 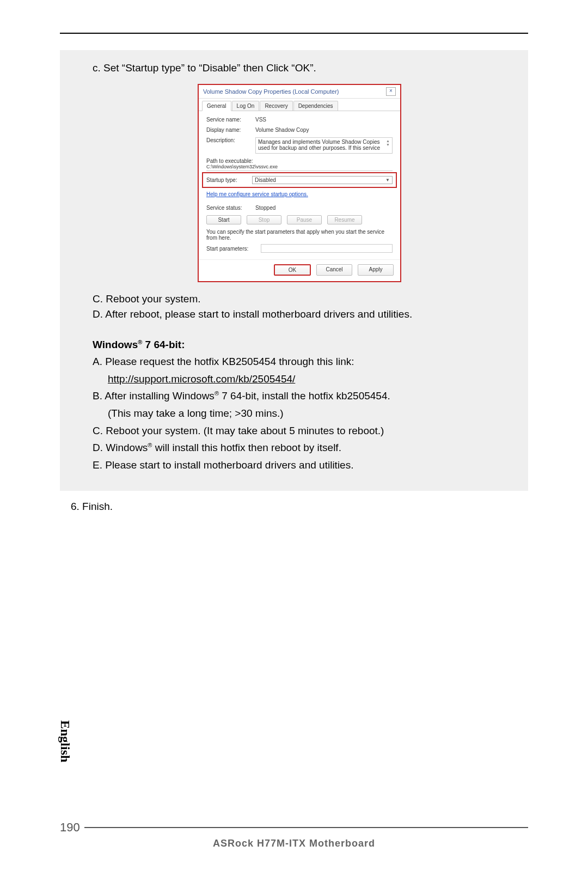 I want to click on footer-title: ASRock H77M-ITX Motherboard, so click(x=294, y=843).